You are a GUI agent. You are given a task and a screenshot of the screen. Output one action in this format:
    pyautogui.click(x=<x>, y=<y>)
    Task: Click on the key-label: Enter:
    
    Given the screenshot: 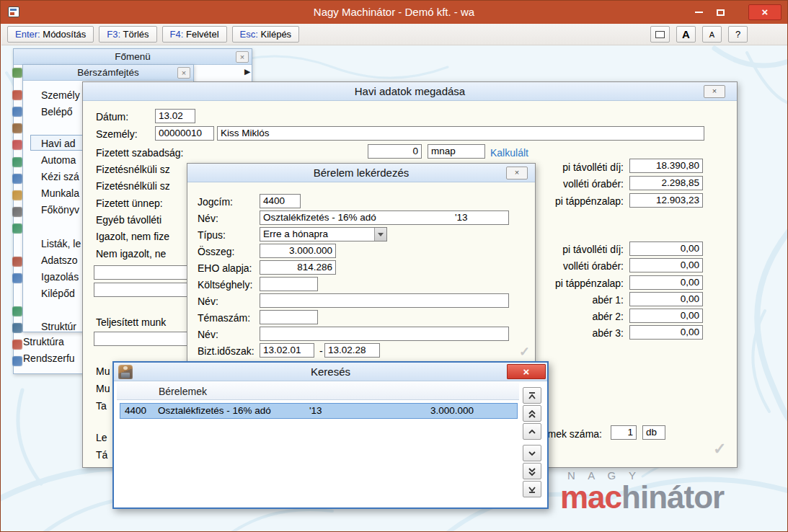 What is the action you would take?
    pyautogui.click(x=27, y=35)
    